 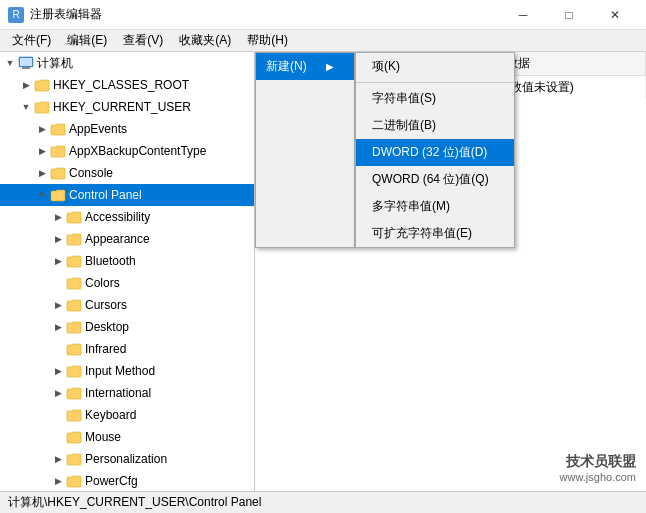 What do you see at coordinates (127, 393) in the screenshot?
I see `tree-item-international: ▶ International` at bounding box center [127, 393].